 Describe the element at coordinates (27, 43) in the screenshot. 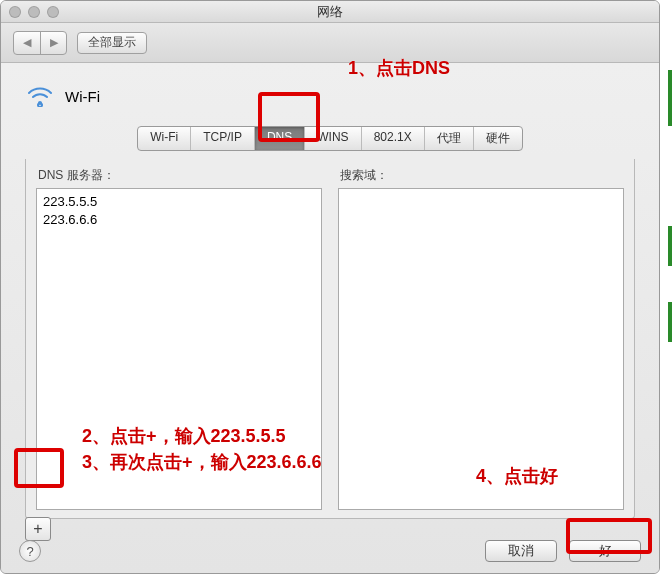

I see `back-button: ◀` at that location.